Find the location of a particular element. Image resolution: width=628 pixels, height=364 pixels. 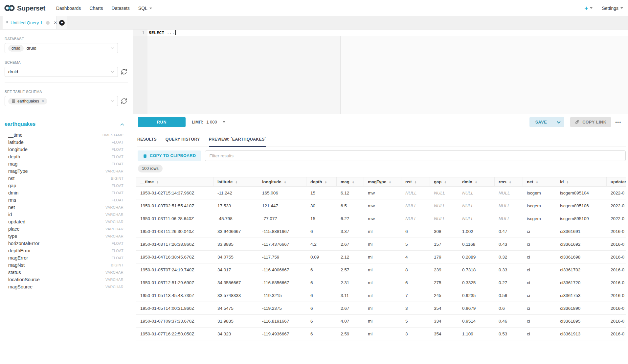

schema-column-type: VARCHAR is located at coordinates (114, 207).